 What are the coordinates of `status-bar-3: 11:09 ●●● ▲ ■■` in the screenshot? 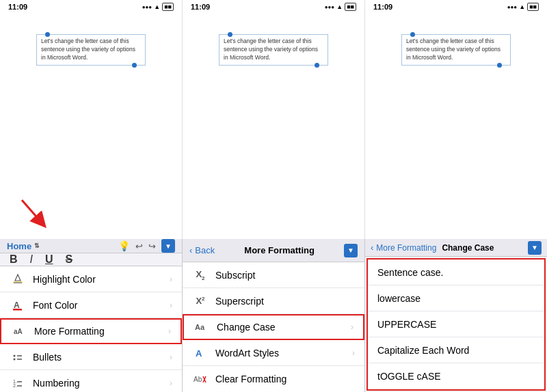 It's located at (456, 7).